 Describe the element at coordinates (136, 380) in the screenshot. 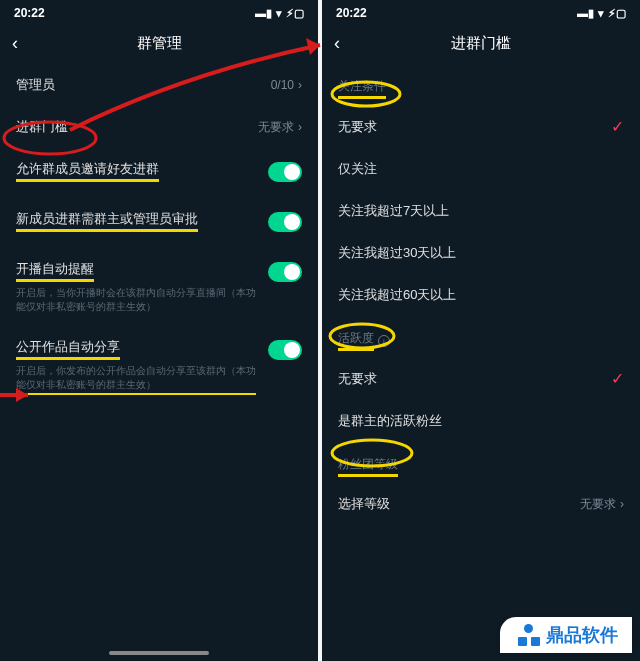

I see `auto-share-desc: 开启后，你发布的公开作品会自动分享至该群内（本功能仅对非私密账号的群主生效）` at that location.